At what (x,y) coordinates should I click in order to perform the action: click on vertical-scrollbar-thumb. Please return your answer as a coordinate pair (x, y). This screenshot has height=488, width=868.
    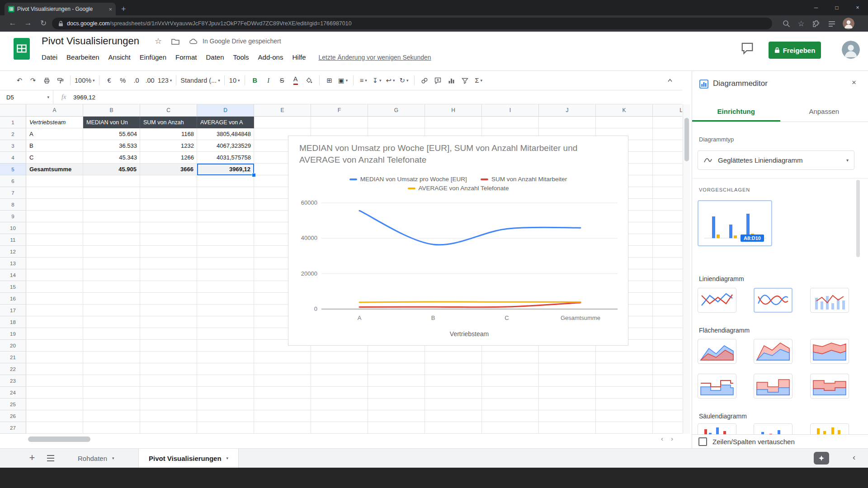
    Looking at the image, I should click on (687, 140).